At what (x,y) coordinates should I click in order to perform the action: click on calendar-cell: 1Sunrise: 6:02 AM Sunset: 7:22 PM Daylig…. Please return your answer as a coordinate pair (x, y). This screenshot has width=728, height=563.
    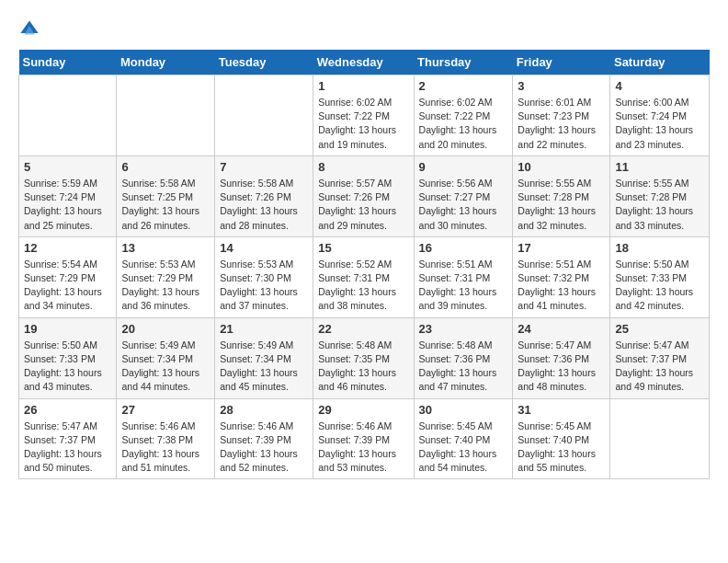
    Looking at the image, I should click on (364, 116).